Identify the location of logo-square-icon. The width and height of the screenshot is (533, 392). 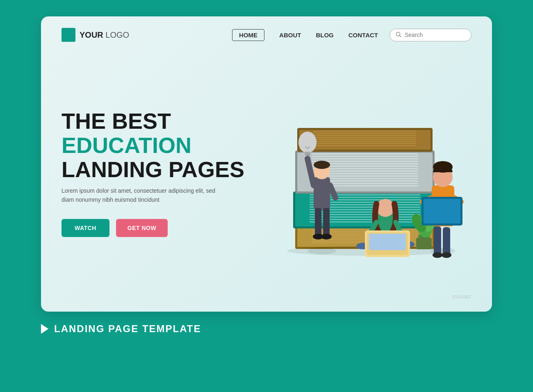
(68, 35).